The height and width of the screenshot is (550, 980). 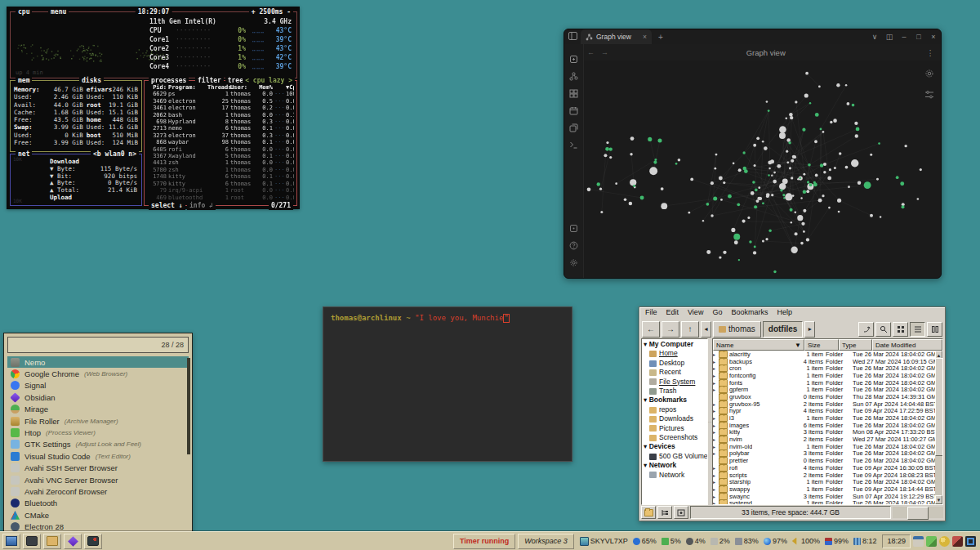 I want to click on menu-item-mirage: Mirage, so click(x=98, y=409).